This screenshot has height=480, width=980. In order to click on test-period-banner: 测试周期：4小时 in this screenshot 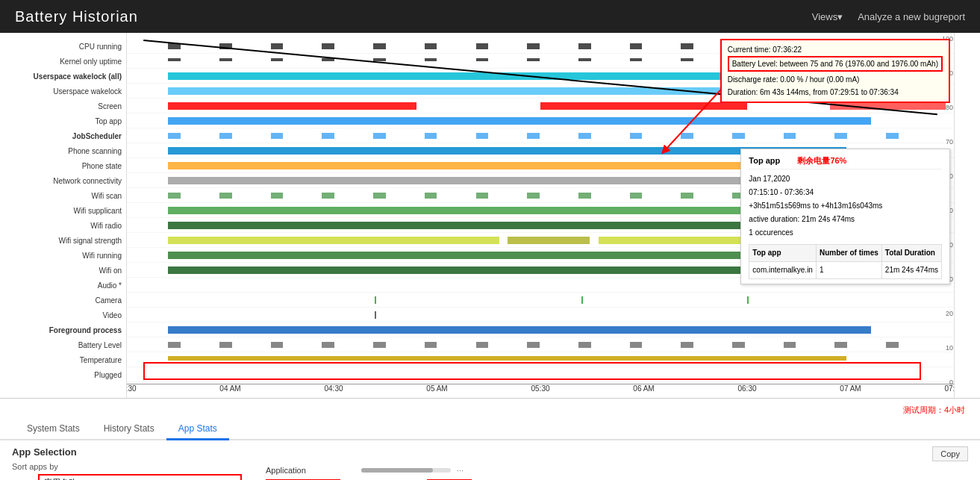, I will do `click(490, 412)`.